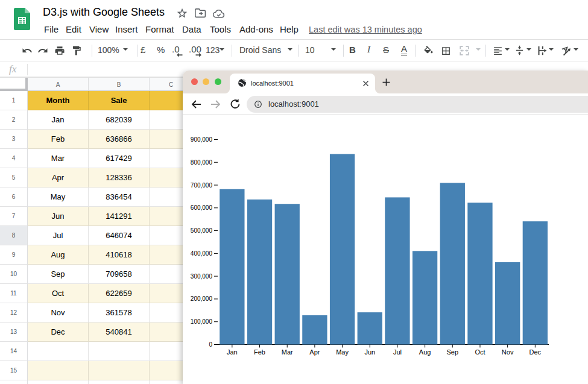  What do you see at coordinates (536, 352) in the screenshot?
I see `svg-text: Dec` at bounding box center [536, 352].